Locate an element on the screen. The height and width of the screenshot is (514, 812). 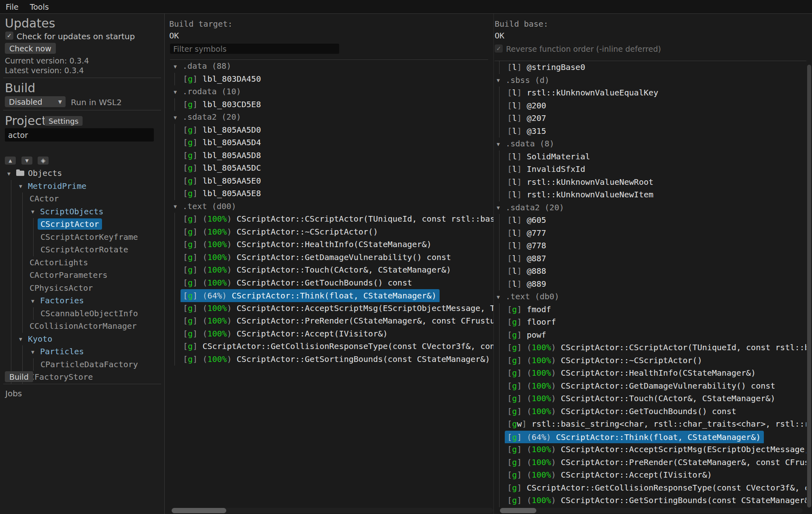
symbol-row: [g] lbl_805AA5D0 is located at coordinates (329, 130).